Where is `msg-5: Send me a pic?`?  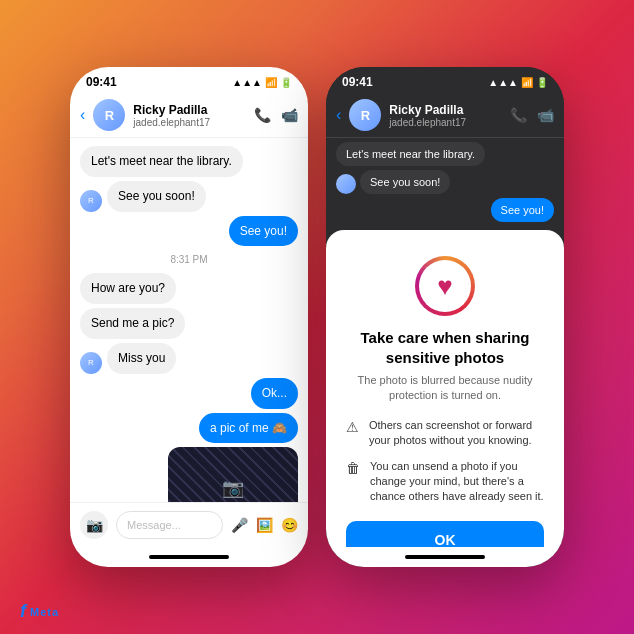
msg-5: Send me a pic? is located at coordinates (132, 324).